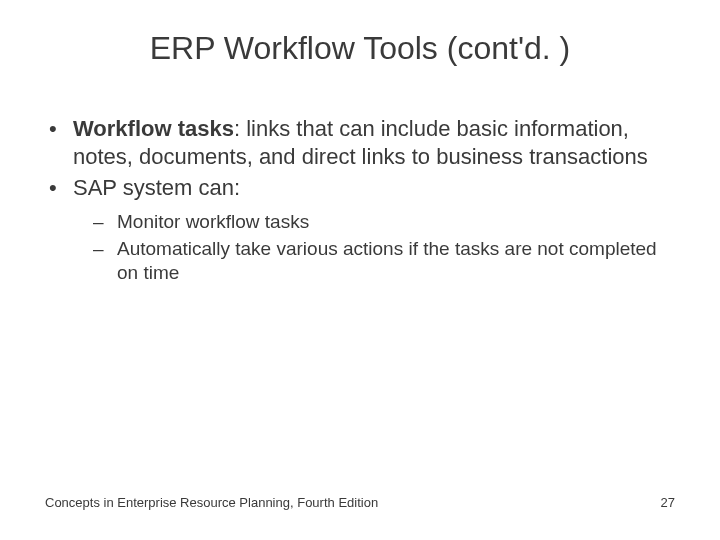 The image size is (720, 540). What do you see at coordinates (668, 502) in the screenshot?
I see `page-number: 27` at bounding box center [668, 502].